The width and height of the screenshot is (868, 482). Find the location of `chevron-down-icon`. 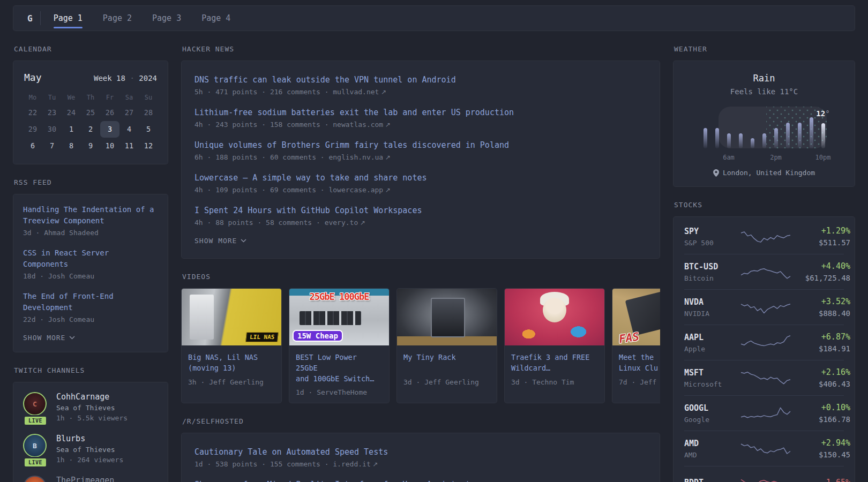

chevron-down-icon is located at coordinates (72, 337).